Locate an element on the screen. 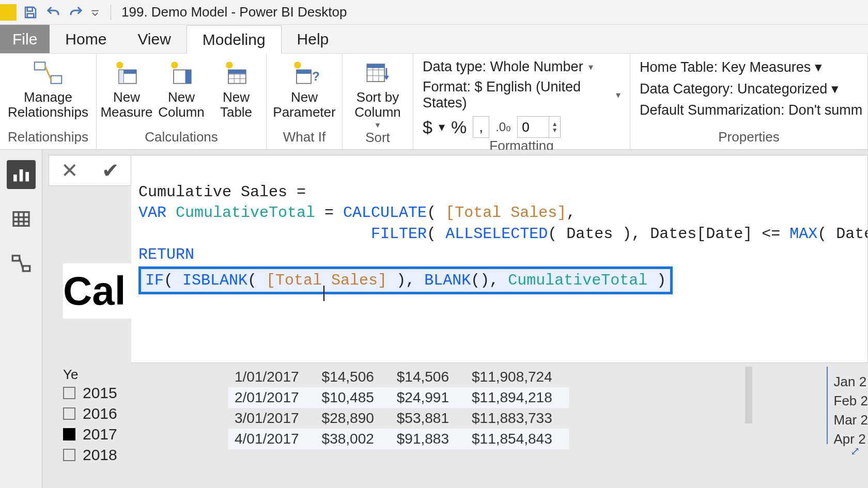  year-slicer-item: 2015 is located at coordinates (125, 393).